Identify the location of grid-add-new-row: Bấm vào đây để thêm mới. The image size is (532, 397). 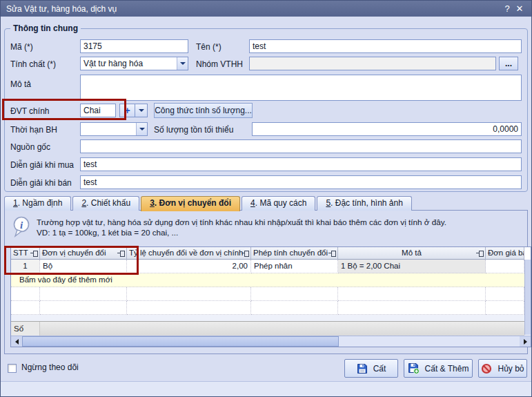
(268, 280).